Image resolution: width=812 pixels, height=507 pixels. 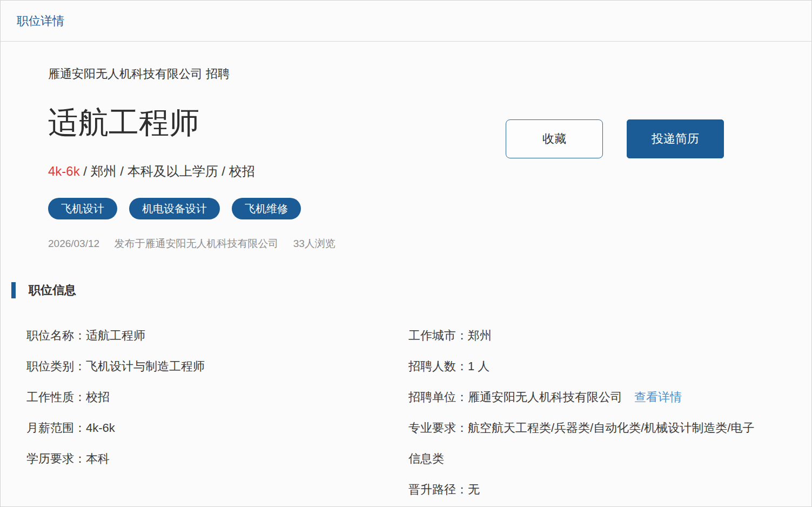 What do you see at coordinates (64, 171) in the screenshot?
I see `salary-range: 4k-6k` at bounding box center [64, 171].